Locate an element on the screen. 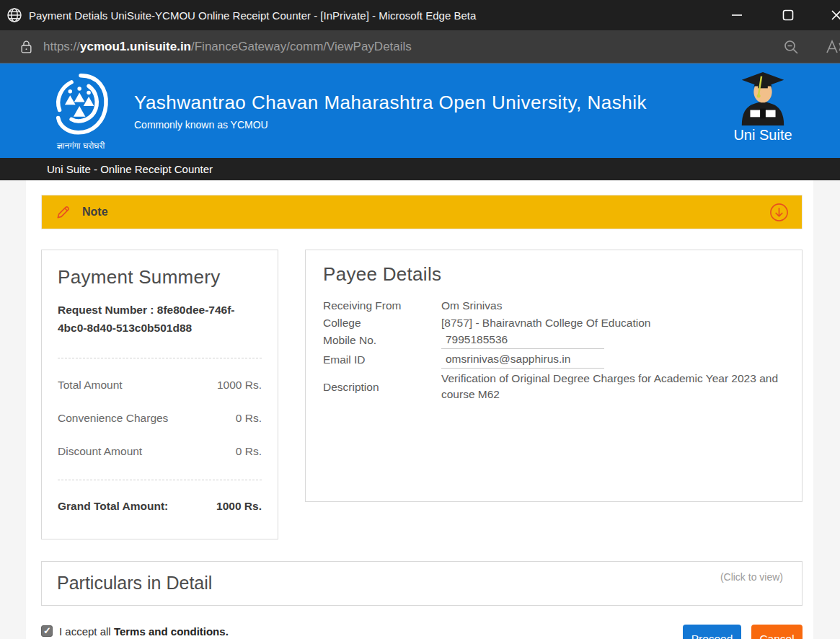 This screenshot has height=639, width=840. field-value-description: Verification of Original Degree Charges … is located at coordinates (611, 387).